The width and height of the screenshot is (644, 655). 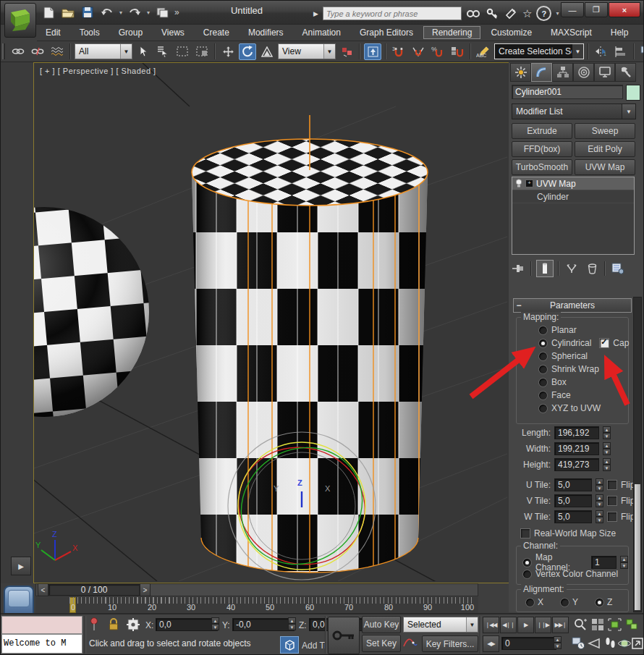 I want to click on search-input, so click(x=392, y=13).